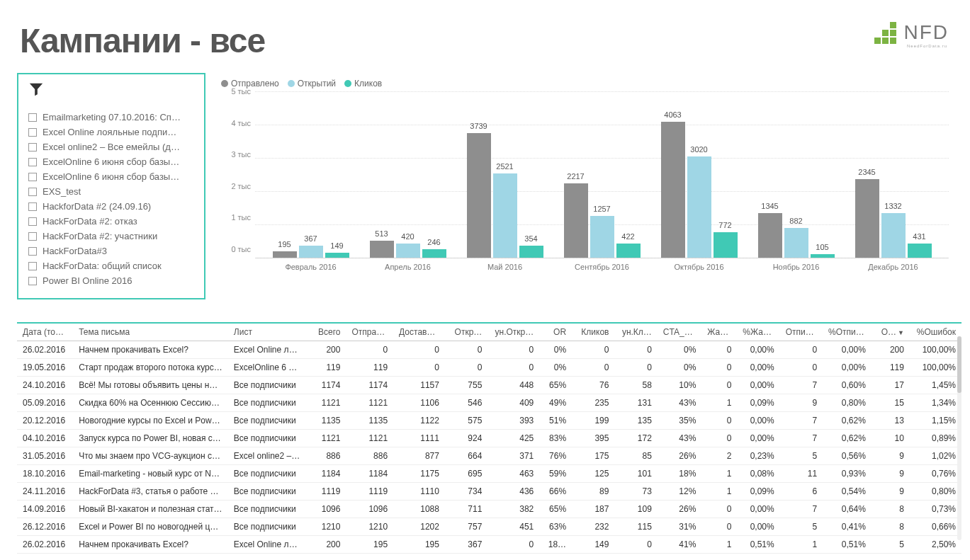 This screenshot has width=970, height=560. I want to click on column-header-subject: Тема письма, so click(150, 332).